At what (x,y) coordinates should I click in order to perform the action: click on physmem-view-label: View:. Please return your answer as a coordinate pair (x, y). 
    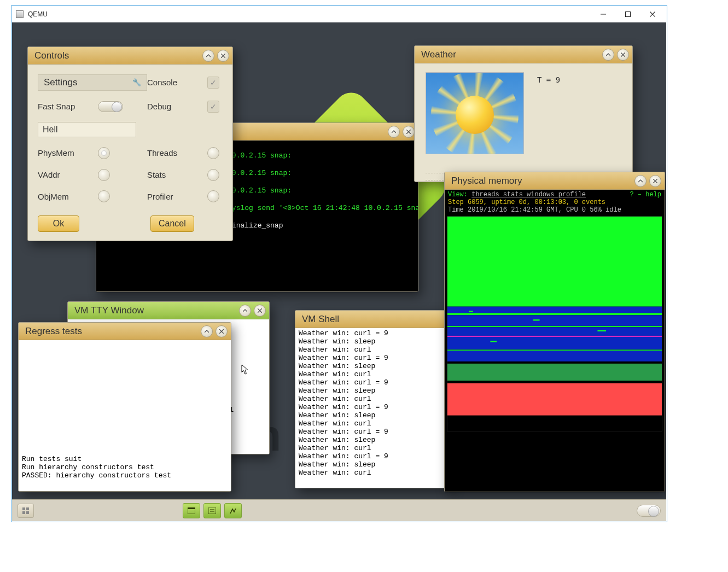
    Looking at the image, I should click on (459, 195).